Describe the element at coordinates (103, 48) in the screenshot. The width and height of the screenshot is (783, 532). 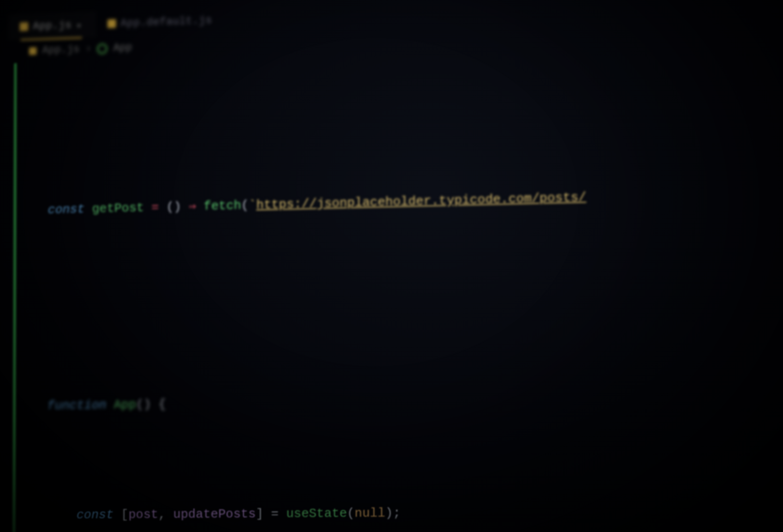
I see `symbol-function-icon` at that location.